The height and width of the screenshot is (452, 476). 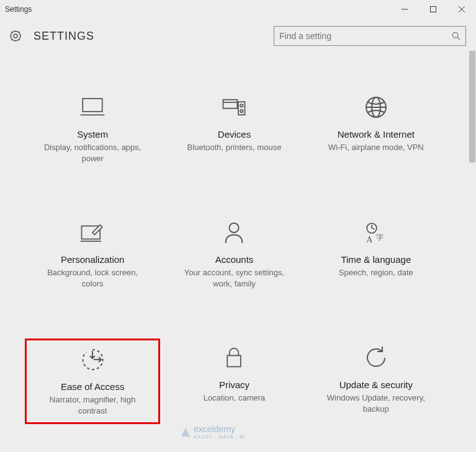 I want to click on tile-accounts: Accounts Your account, sync settings, wo…, so click(x=234, y=254).